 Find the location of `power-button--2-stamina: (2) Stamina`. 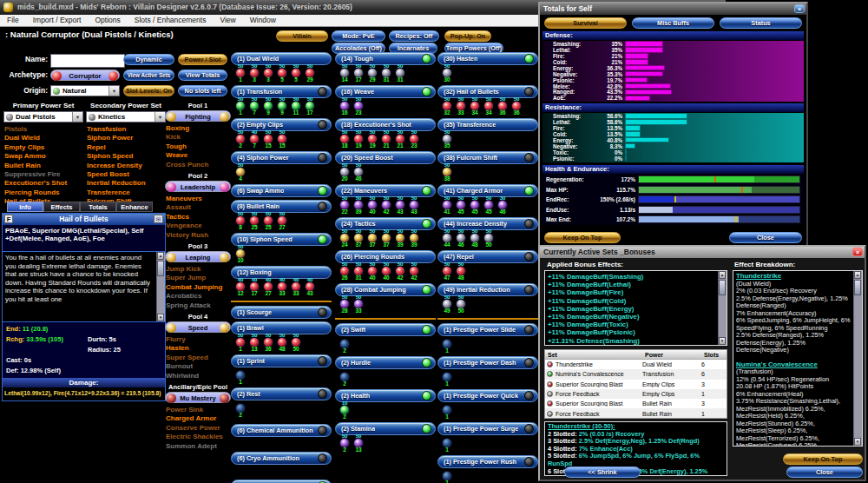

power-button--2-stamina: (2) Stamina is located at coordinates (385, 429).